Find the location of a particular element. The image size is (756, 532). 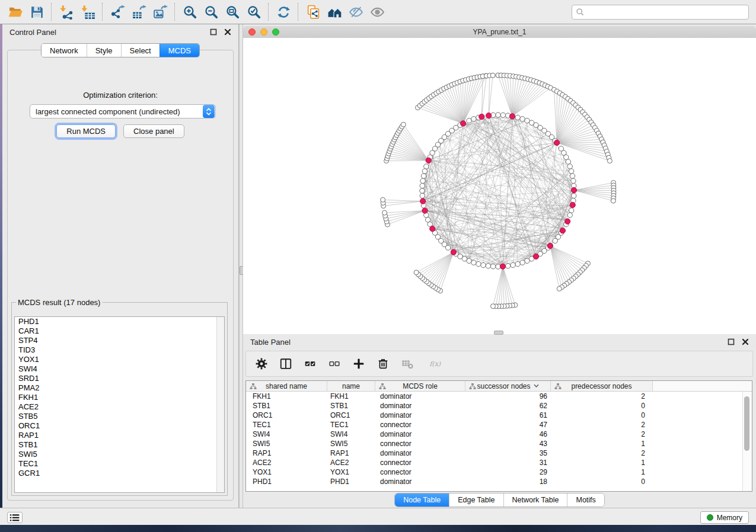

close-mcds-panel-button: Close panel is located at coordinates (154, 132).